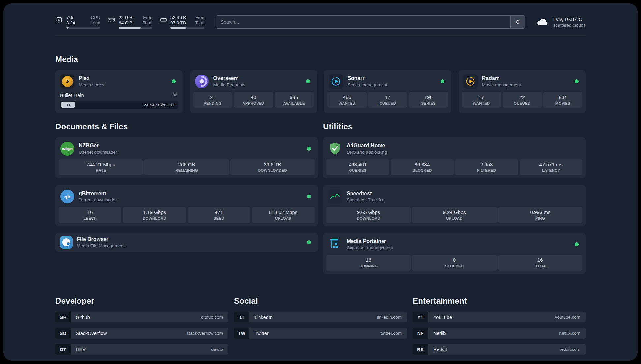 This screenshot has width=641, height=364. Describe the element at coordinates (454, 198) in the screenshot. I see `speedtest-link: Speedtest Speedtest Tracking` at that location.